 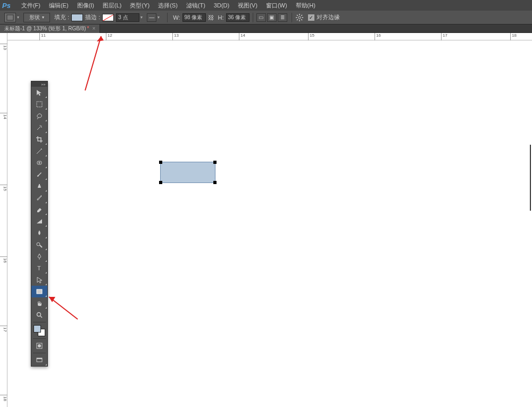 I want to click on align-edges-checkbox: ✓, so click(x=311, y=18).